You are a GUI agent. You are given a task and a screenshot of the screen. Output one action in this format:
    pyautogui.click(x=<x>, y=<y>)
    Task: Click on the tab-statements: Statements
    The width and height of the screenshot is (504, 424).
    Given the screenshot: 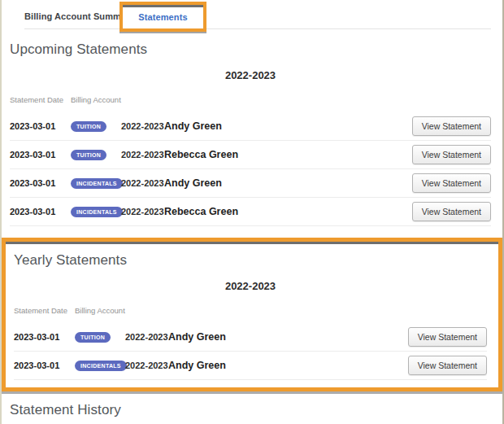 What is the action you would take?
    pyautogui.click(x=163, y=17)
    